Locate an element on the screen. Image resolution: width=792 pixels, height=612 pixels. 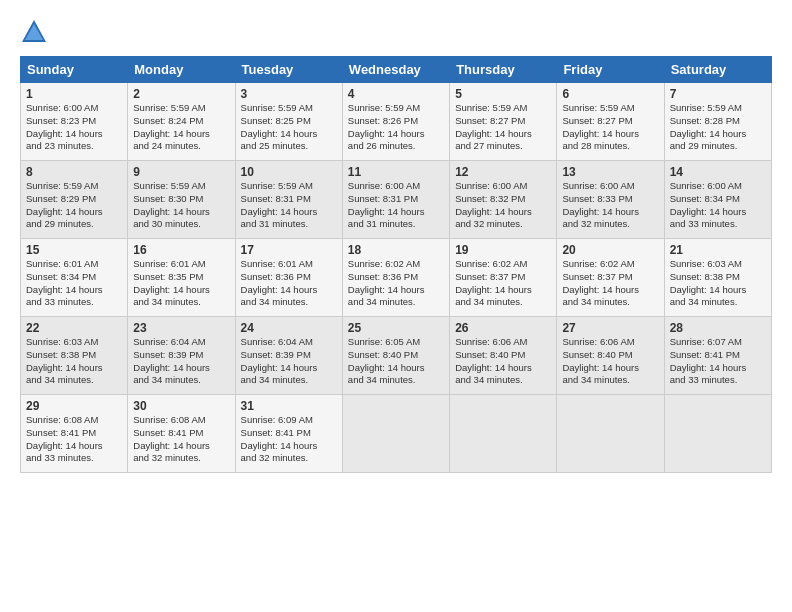
day-cell: 10Sunrise: 5:59 AMSunset: 8:31 PMDayligh… is located at coordinates (288, 200).